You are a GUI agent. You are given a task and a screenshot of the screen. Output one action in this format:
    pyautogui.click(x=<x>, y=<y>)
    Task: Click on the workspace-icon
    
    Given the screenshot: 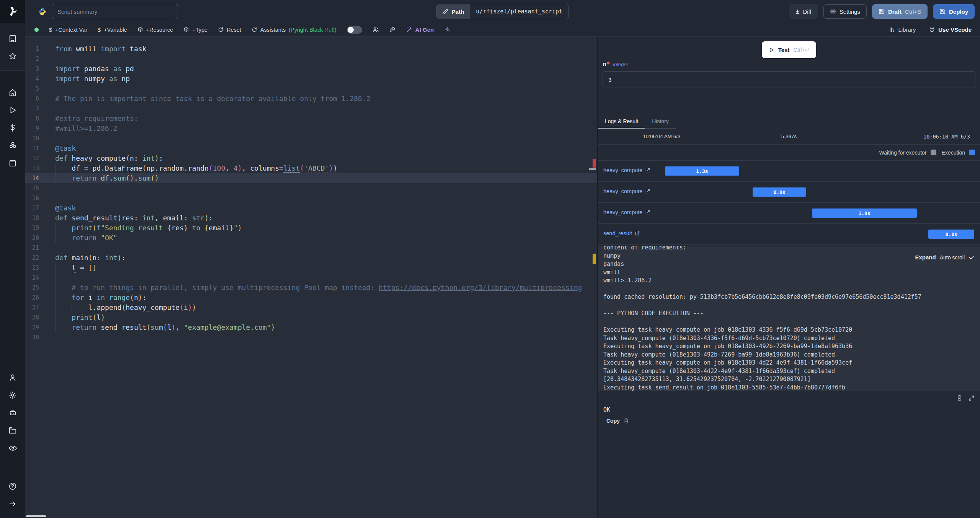 What is the action you would take?
    pyautogui.click(x=13, y=39)
    